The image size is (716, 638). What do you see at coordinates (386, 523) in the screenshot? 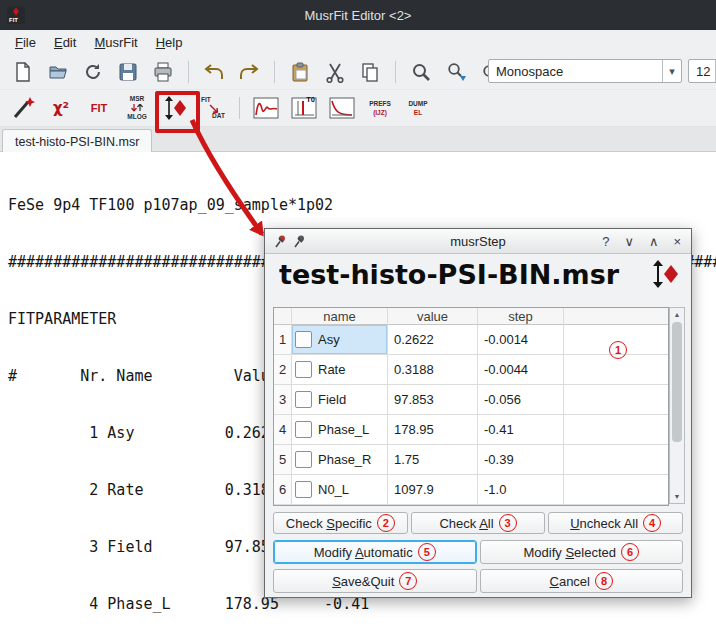
I see `annotation-2: 2` at bounding box center [386, 523].